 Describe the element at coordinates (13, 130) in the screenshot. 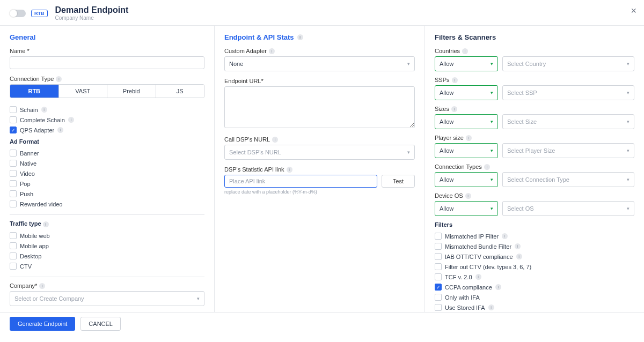

I see `chain-checkbox-2: ✓` at that location.